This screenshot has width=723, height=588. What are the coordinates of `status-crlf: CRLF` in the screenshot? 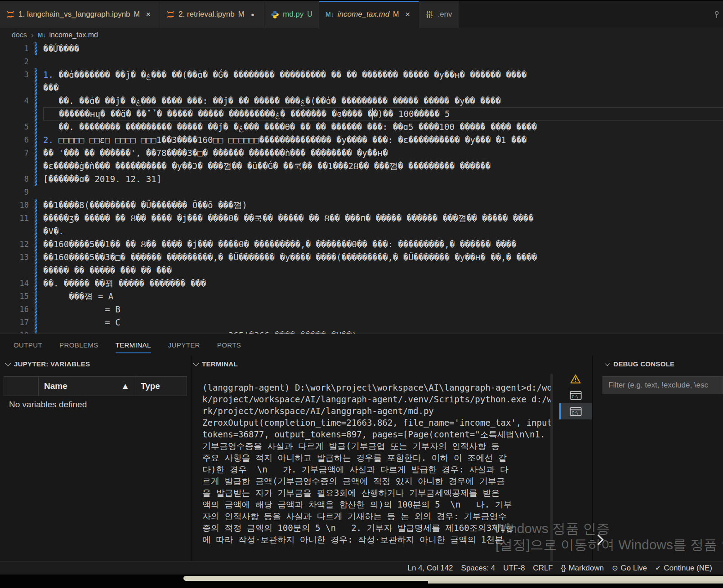 It's located at (543, 568).